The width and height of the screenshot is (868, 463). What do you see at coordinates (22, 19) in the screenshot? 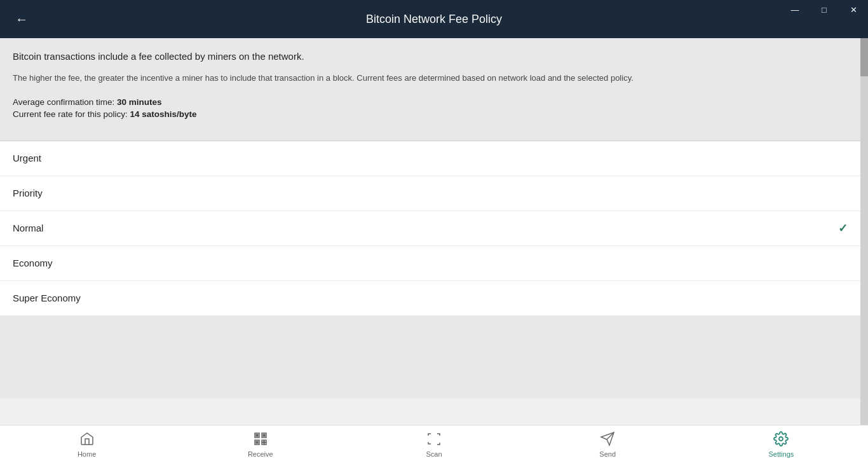
I see `back-button: ←` at bounding box center [22, 19].